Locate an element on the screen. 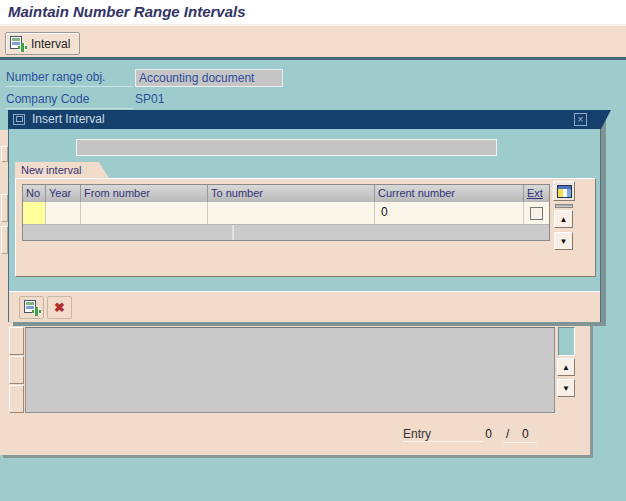 This screenshot has height=501, width=626. header-ext: Ext is located at coordinates (536, 194).